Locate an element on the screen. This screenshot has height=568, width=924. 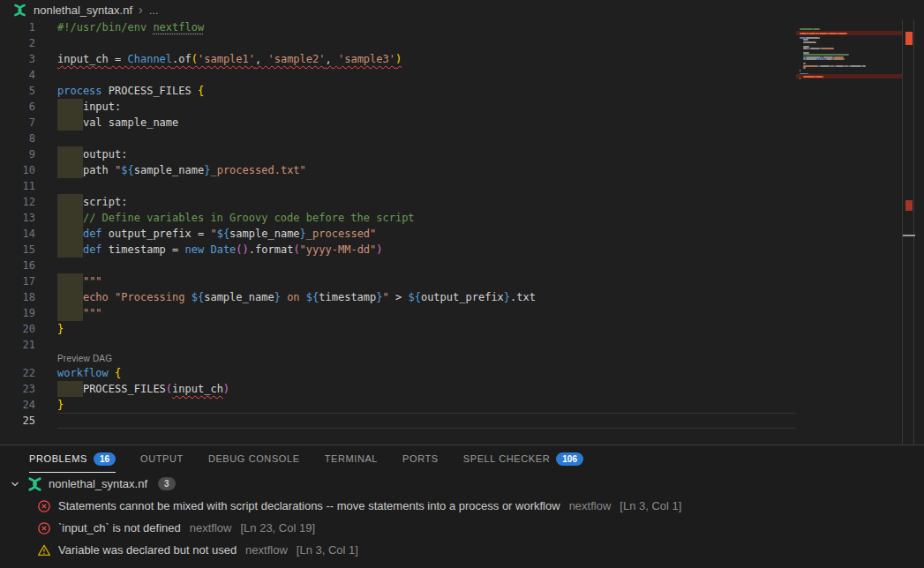
code-line: 14 def output_prefix = "${sample_name}_p… is located at coordinates (398, 234).